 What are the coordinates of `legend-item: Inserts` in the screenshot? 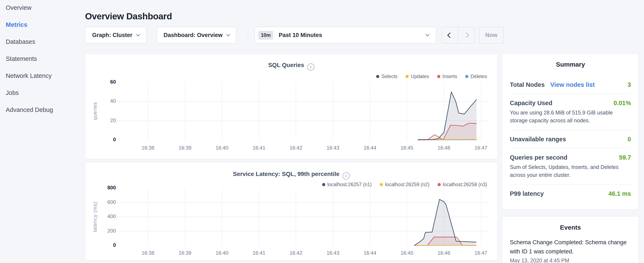 It's located at (447, 77).